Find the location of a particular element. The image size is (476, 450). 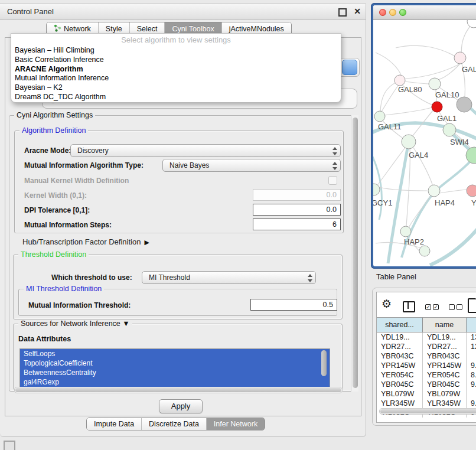

algorithm-option: Dream8 DC_TDC Algorithm is located at coordinates (176, 97).